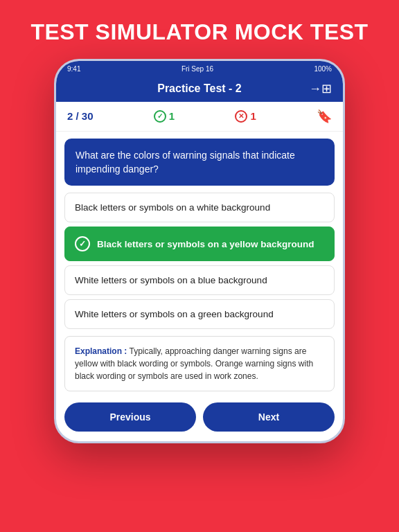  Describe the element at coordinates (171, 280) in the screenshot. I see `answer-text-c: White letters or symbols on a blue backg…` at that location.